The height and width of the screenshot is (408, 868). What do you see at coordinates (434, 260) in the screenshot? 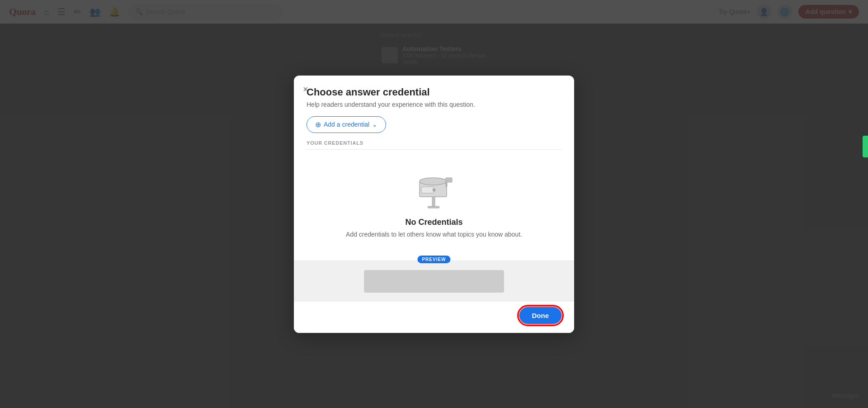
I see `preview-badge: PREVIEW` at bounding box center [434, 260].